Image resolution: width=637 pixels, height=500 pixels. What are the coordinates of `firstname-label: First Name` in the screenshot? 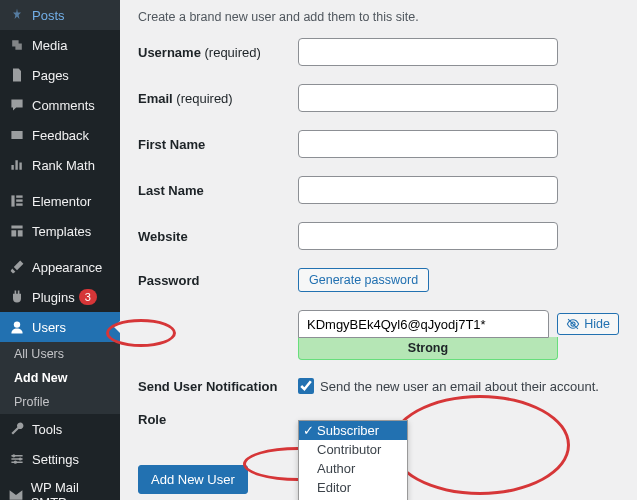 It's located at (218, 144).